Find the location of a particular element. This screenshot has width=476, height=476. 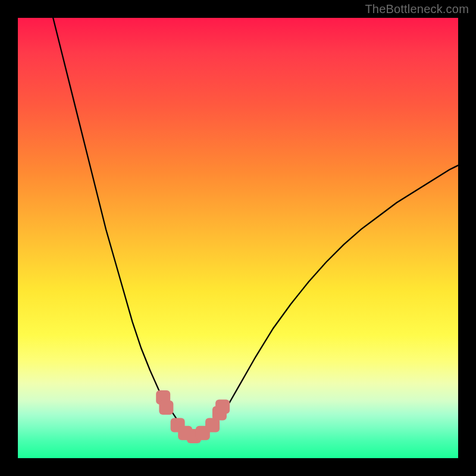

watermark-text: TheBottleneck.com is located at coordinates (416, 10).